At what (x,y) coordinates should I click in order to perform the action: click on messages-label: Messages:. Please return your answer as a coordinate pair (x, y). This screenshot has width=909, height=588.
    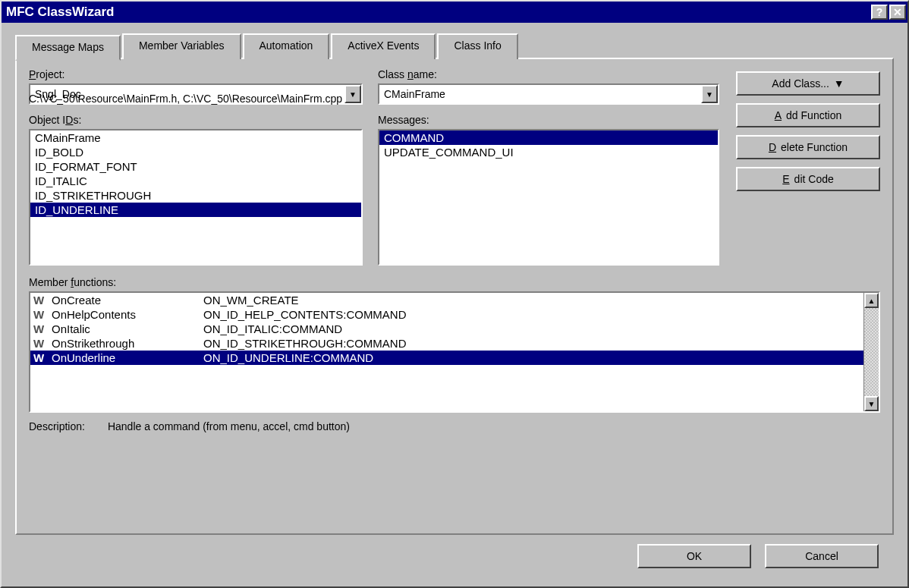
    Looking at the image, I should click on (549, 120).